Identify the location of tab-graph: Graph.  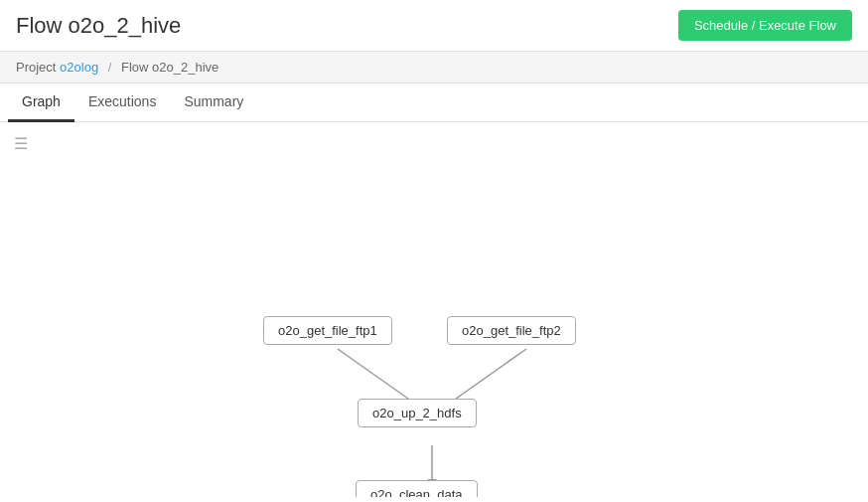
(42, 103).